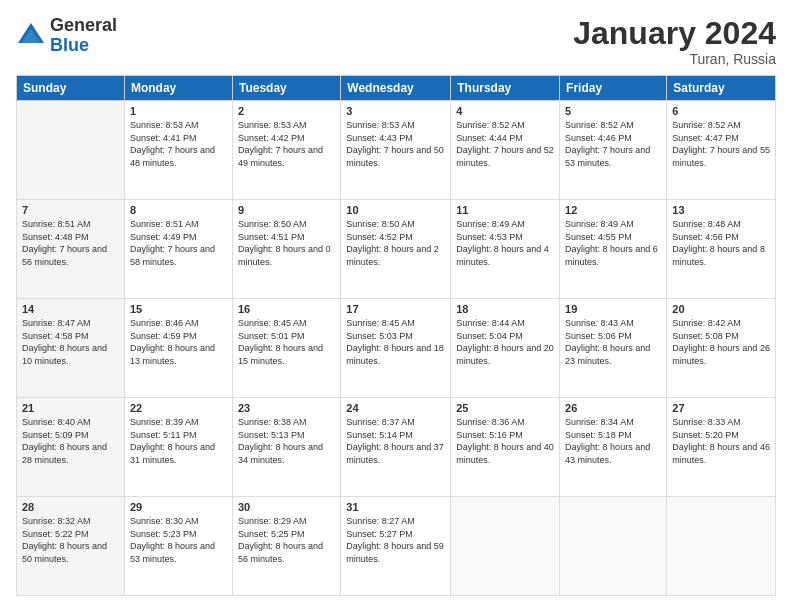 The image size is (792, 612). Describe the element at coordinates (286, 250) in the screenshot. I see `table-row: 9Sunrise: 8:50 AMSunset: 4:51 PMDaylight…` at that location.